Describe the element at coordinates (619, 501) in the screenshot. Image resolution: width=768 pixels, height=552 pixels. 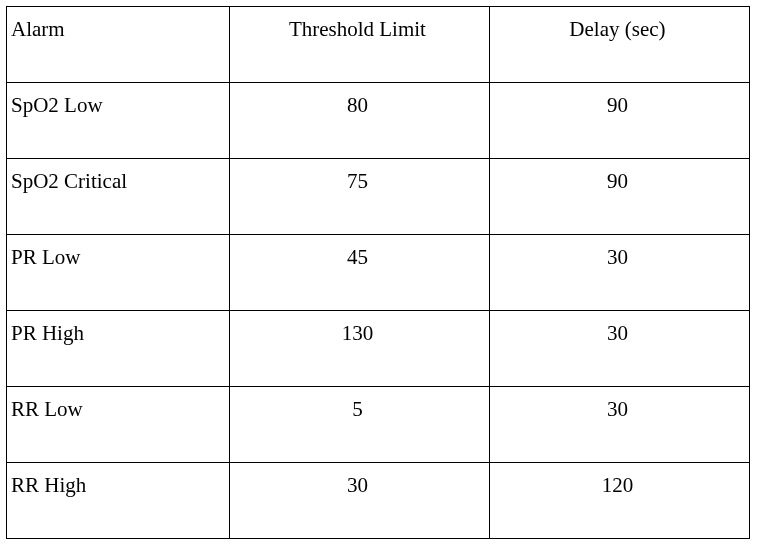
I see `cell-delay: 120` at that location.